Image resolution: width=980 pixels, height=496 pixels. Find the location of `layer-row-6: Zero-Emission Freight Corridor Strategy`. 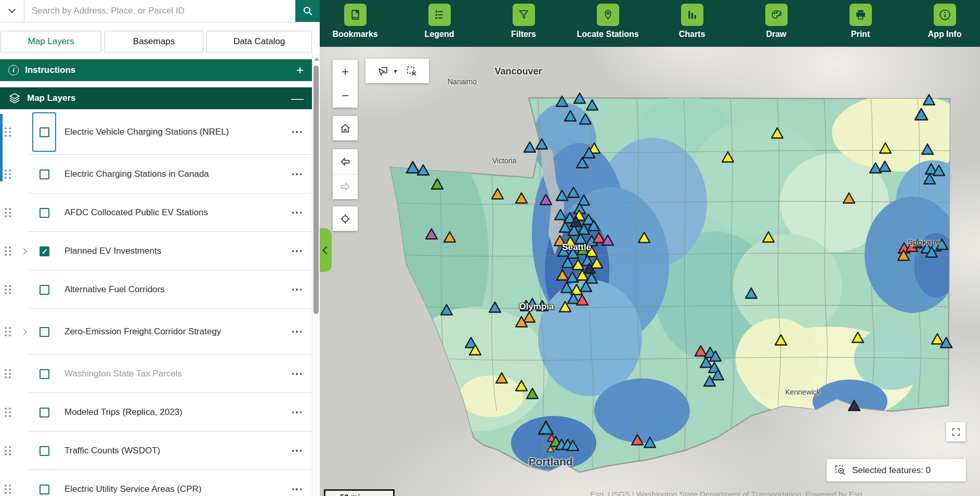

layer-row-6: Zero-Emission Freight Corridor Strategy is located at coordinates (156, 332).